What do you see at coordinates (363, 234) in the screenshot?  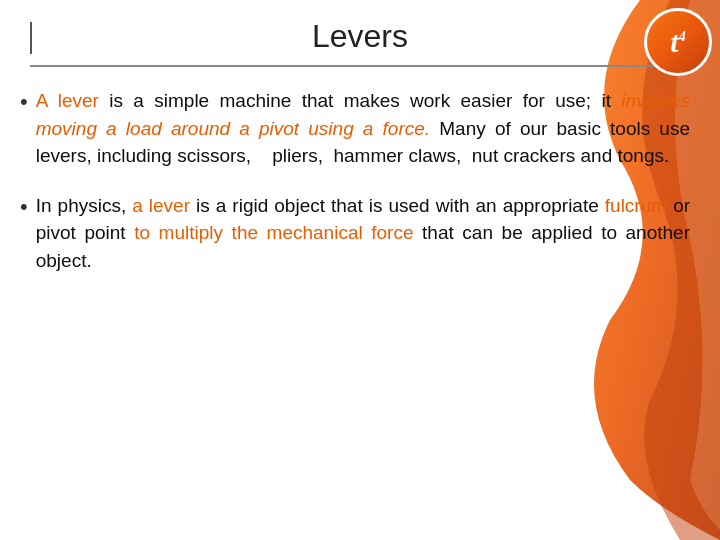 I see `bullet-text-2: In physics, a lever is a rigid object th…` at bounding box center [363, 234].